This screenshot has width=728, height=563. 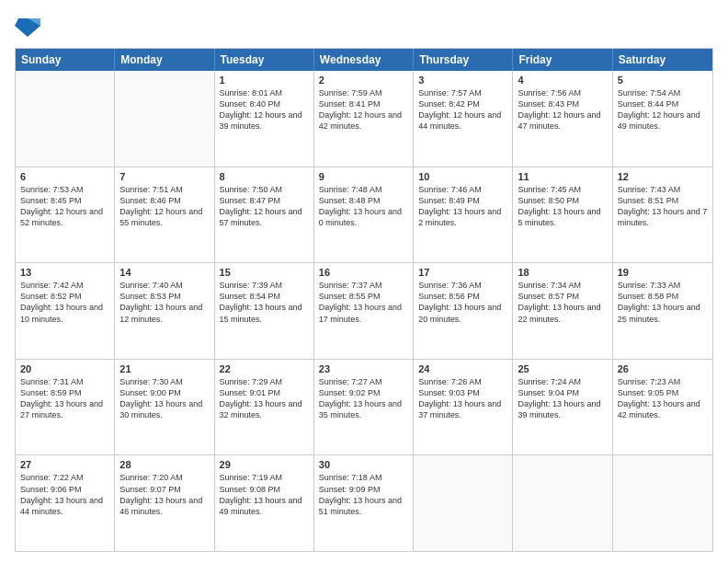 I want to click on cell-content: Sunrise: 7:31 AM Sunset: 8:59 PM Dayligh…, so click(x=64, y=399).